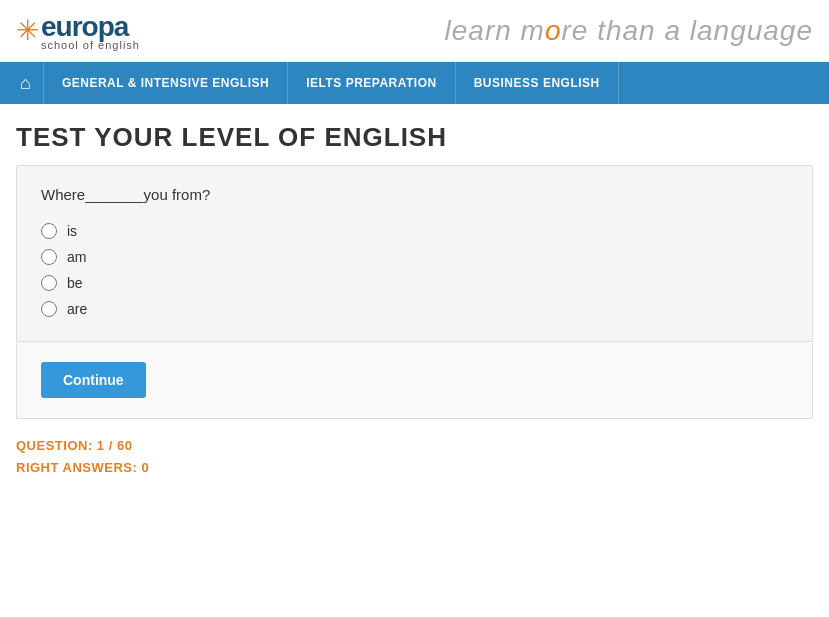 This screenshot has height=617, width=829. Describe the element at coordinates (414, 380) in the screenshot. I see `continue-section: Continue` at that location.